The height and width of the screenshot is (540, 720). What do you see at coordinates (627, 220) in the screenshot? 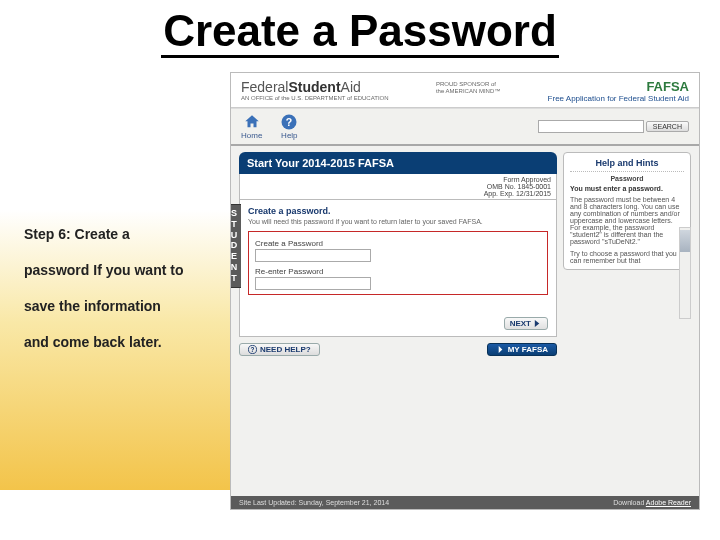
I see `hints-p1: The password must be between 4 and 8 cha…` at bounding box center [627, 220].